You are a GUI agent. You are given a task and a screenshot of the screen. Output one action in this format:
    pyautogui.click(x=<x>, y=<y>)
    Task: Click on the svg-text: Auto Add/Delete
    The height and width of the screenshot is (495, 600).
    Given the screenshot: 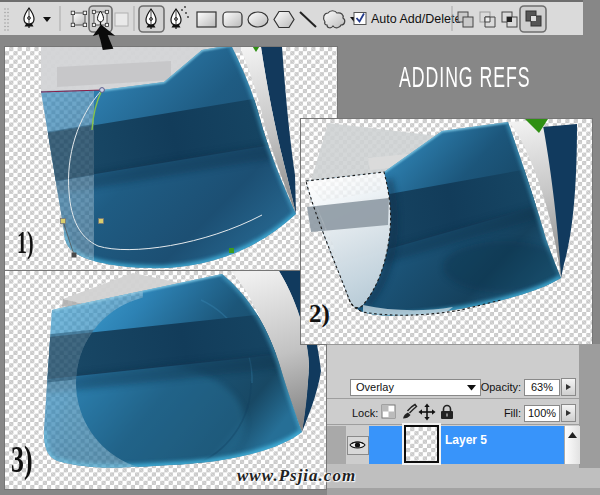 What is the action you would take?
    pyautogui.click(x=416, y=19)
    